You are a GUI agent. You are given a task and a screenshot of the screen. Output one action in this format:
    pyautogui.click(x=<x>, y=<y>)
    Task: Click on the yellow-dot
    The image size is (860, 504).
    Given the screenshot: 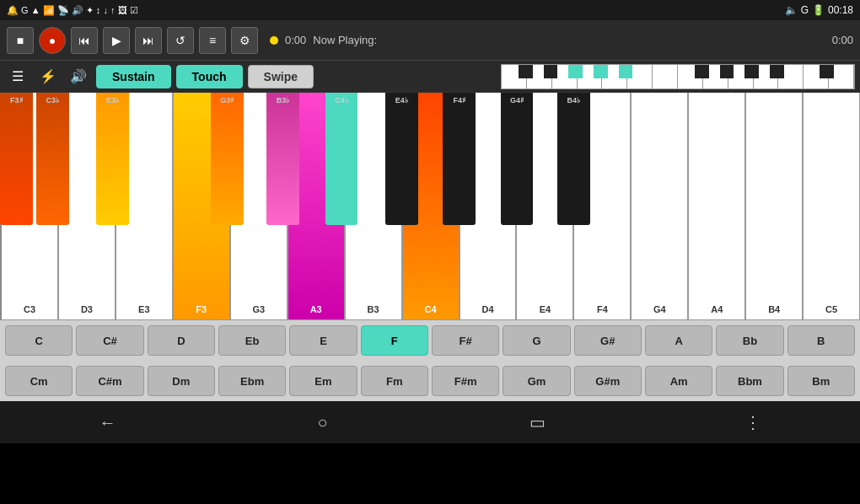 What is the action you would take?
    pyautogui.click(x=274, y=40)
    